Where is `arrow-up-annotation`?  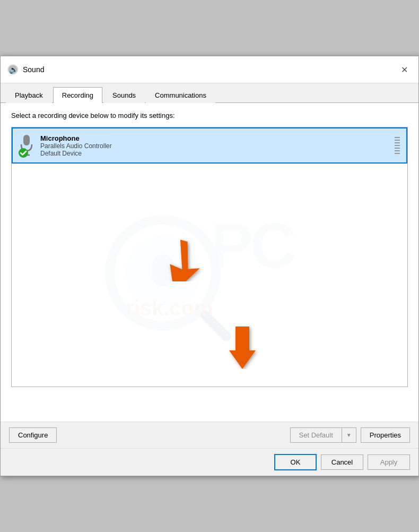 arrow-up-annotation is located at coordinates (181, 258).